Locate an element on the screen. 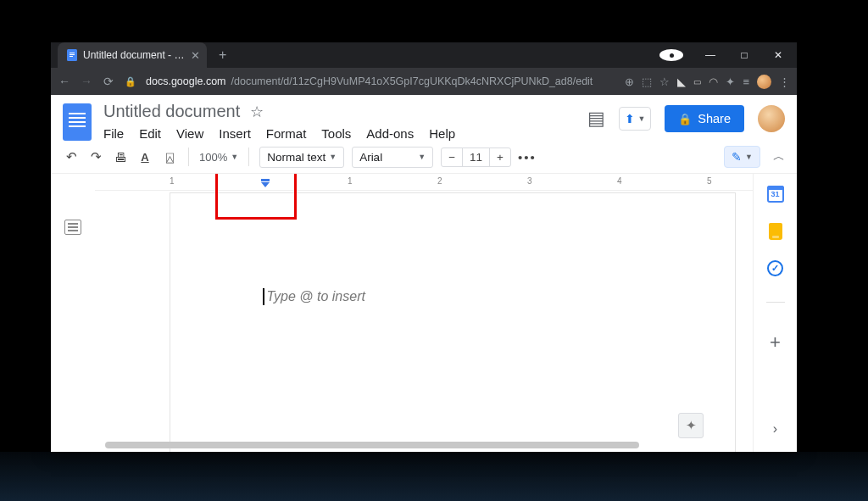  font-size-value: 11 is located at coordinates (476, 158).